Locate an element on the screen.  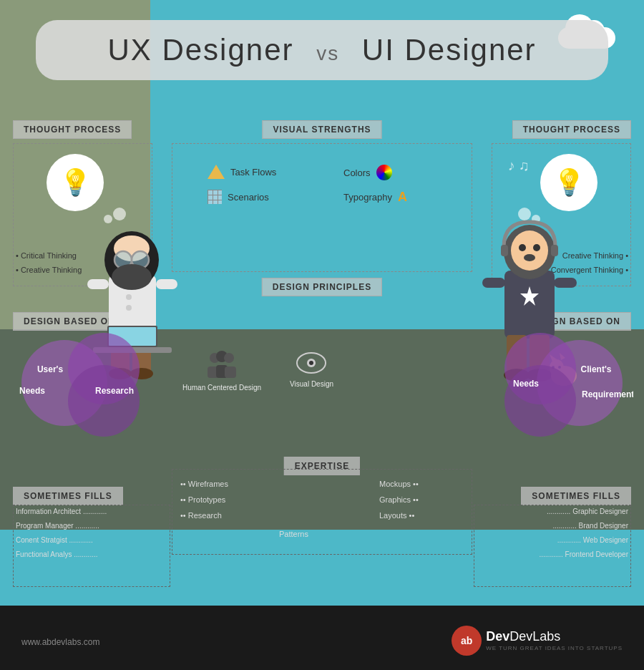
svg-text: Requirements is located at coordinates (608, 394).